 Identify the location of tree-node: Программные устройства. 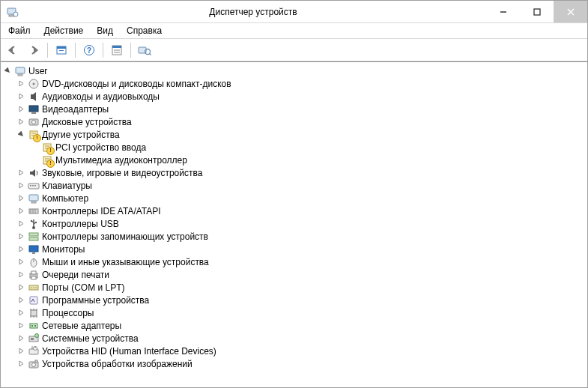
(302, 300).